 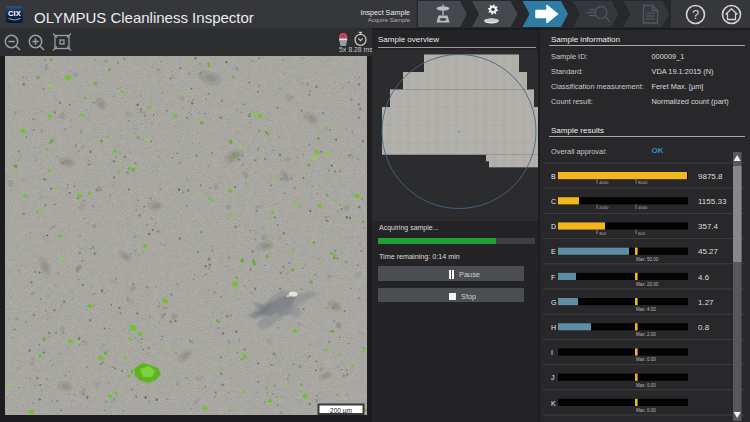 I want to click on svg-text: J, so click(x=553, y=378).